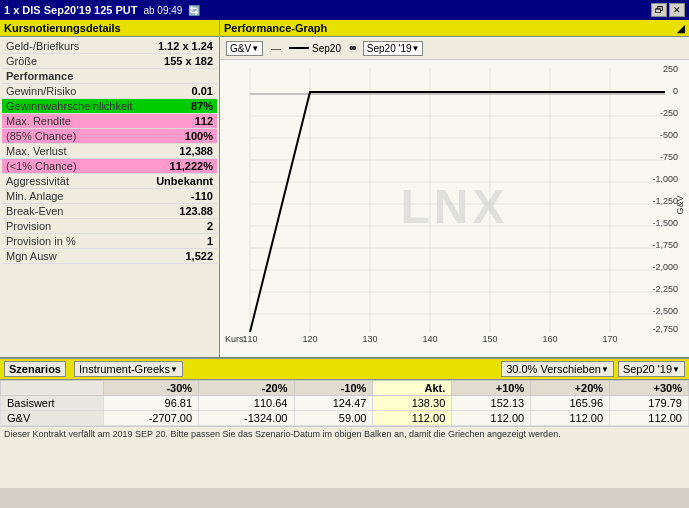 This screenshot has height=508, width=689. I want to click on guv-p30: 112.00, so click(650, 418).